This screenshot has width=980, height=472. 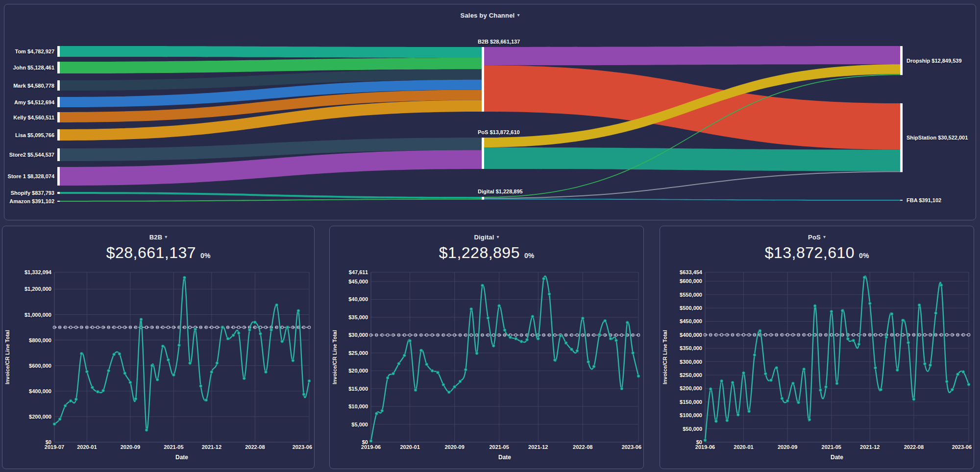 What do you see at coordinates (487, 235) in the screenshot?
I see `chart-title-row: Digital ▾` at bounding box center [487, 235].